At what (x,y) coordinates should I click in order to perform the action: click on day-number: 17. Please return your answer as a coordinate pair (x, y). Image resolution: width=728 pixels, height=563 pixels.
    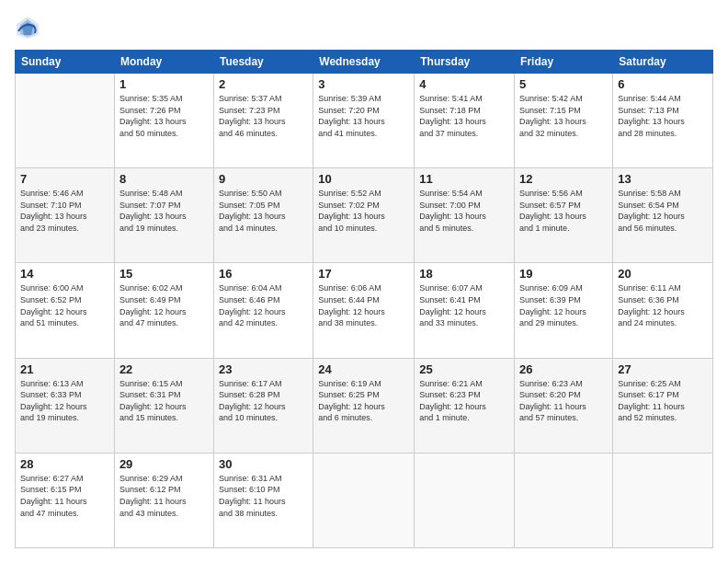
    Looking at the image, I should click on (364, 274).